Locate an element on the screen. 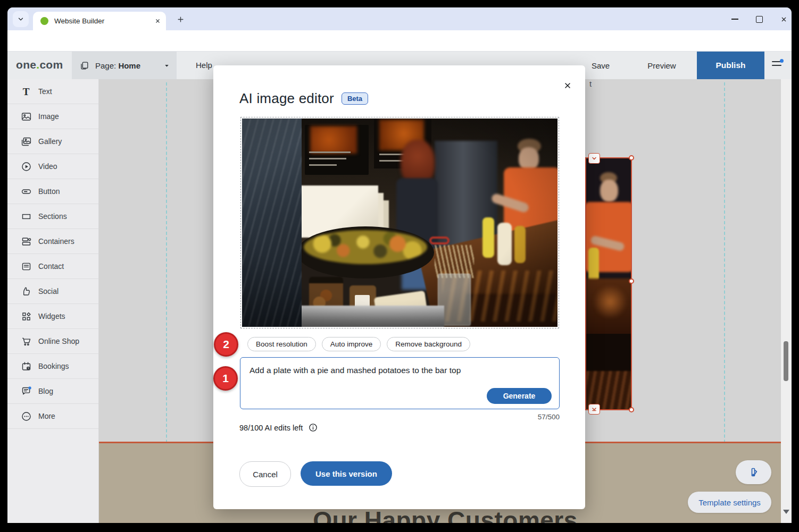 The width and height of the screenshot is (799, 532). style-palette-button is located at coordinates (753, 472).